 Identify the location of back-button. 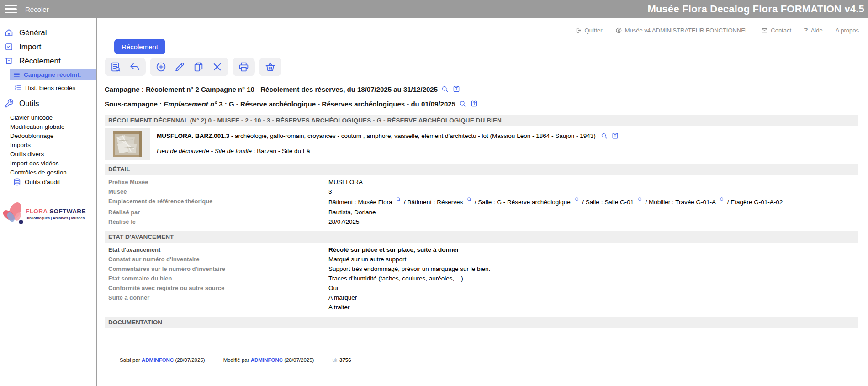
(134, 67).